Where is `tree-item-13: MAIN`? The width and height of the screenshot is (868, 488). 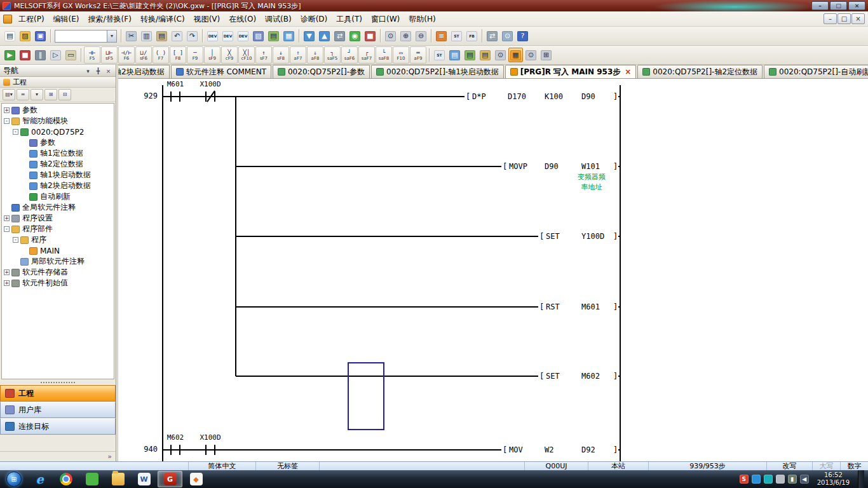 tree-item-13: MAIN is located at coordinates (58, 250).